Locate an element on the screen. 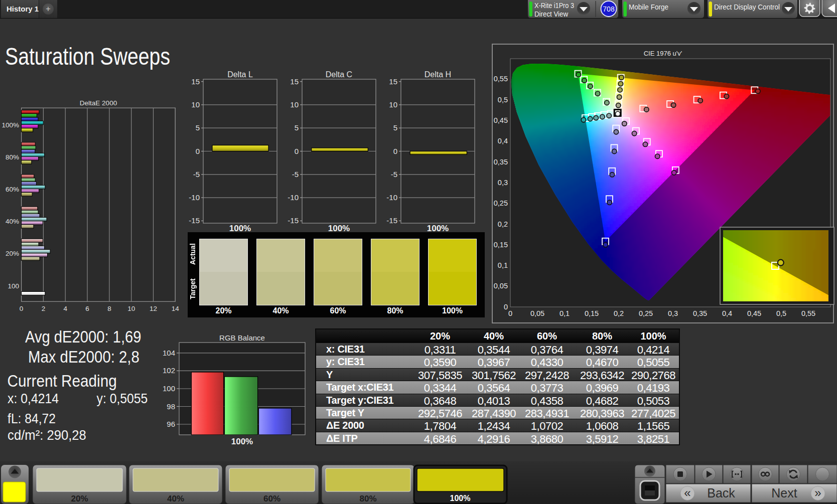  svg-text: X-Rite i1Pro 3 is located at coordinates (554, 6).